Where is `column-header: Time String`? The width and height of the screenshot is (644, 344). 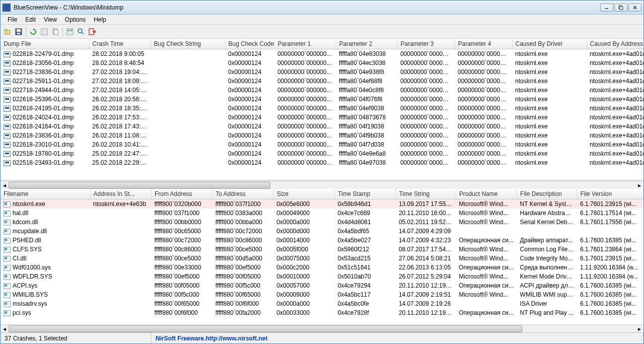 column-header: Time String is located at coordinates (426, 194).